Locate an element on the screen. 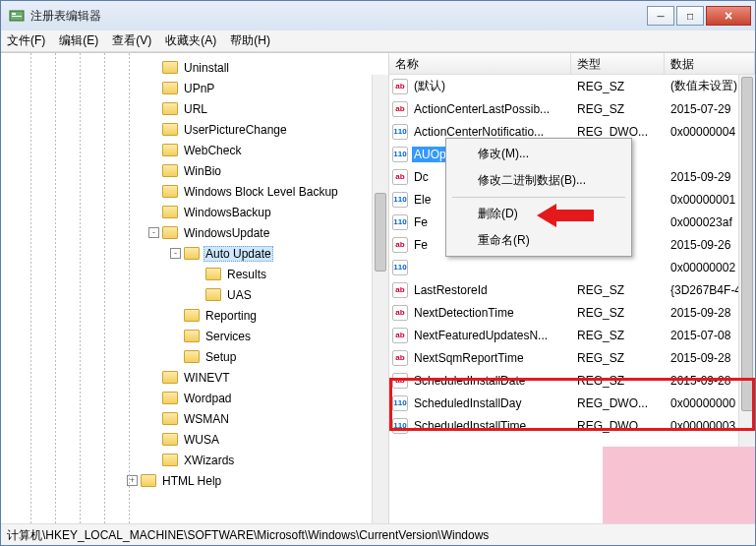  context-modify: 修改(M)... is located at coordinates (539, 153).